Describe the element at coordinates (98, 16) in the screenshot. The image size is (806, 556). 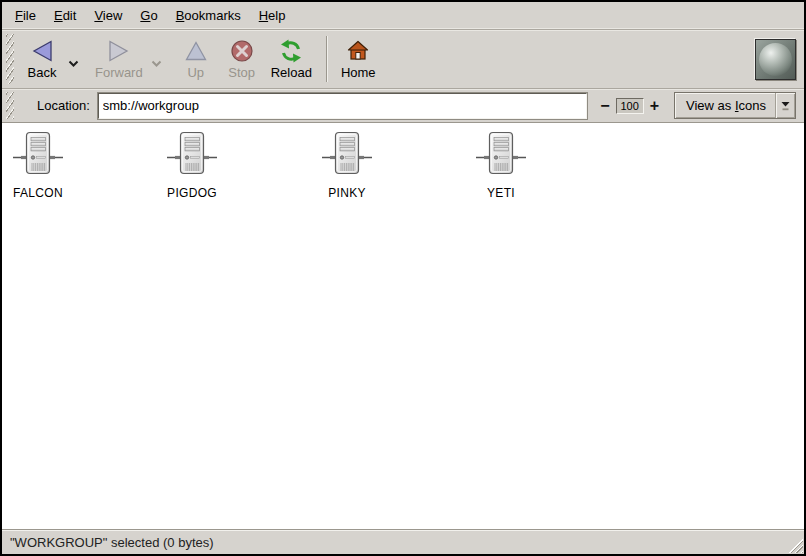
I see `label-key: V` at that location.